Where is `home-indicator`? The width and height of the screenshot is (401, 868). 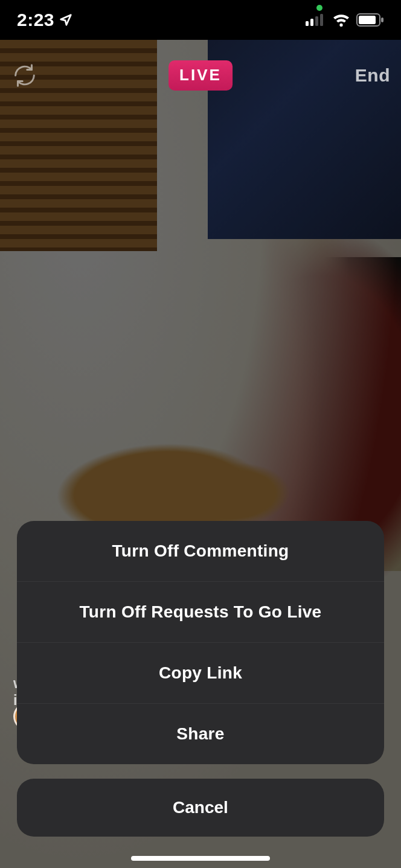 home-indicator is located at coordinates (200, 858).